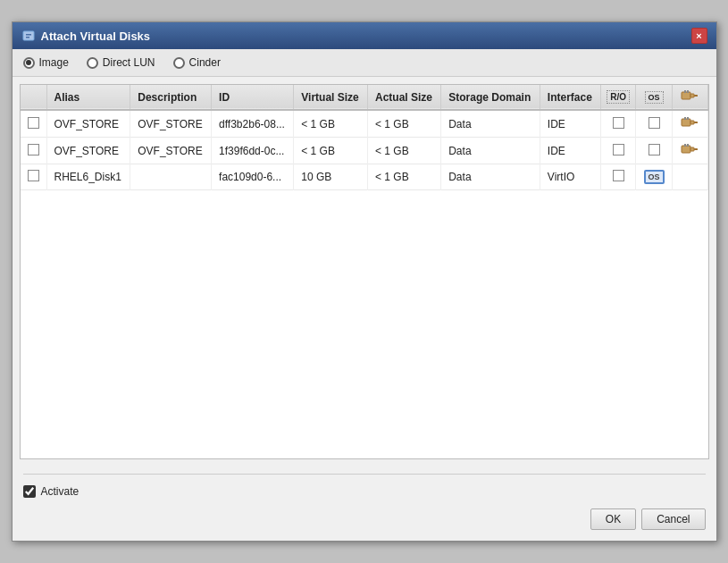  I want to click on dialog-title: Attach Virtual Disks, so click(96, 36).